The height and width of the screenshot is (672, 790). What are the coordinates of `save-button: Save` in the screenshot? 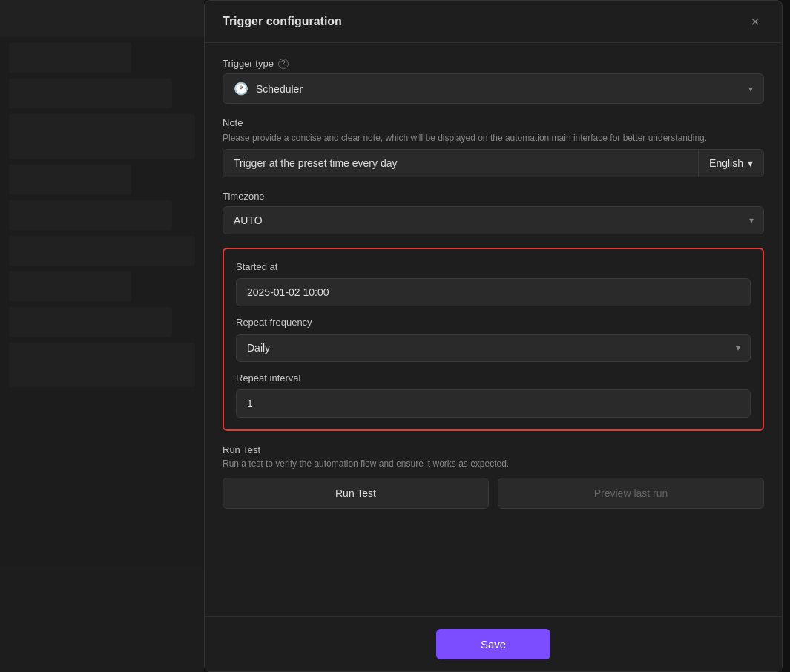 It's located at (493, 644).